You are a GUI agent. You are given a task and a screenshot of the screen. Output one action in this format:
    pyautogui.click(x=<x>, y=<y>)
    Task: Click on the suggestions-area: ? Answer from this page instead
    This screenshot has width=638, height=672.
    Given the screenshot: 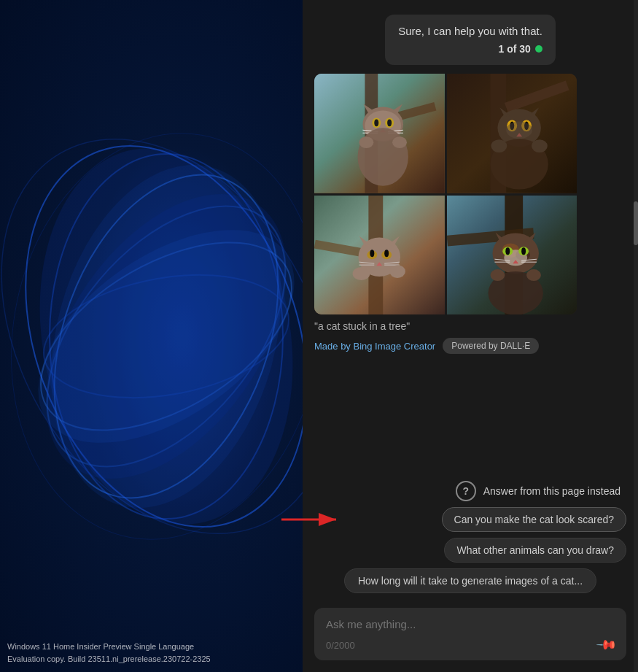 What is the action you would take?
    pyautogui.click(x=470, y=538)
    